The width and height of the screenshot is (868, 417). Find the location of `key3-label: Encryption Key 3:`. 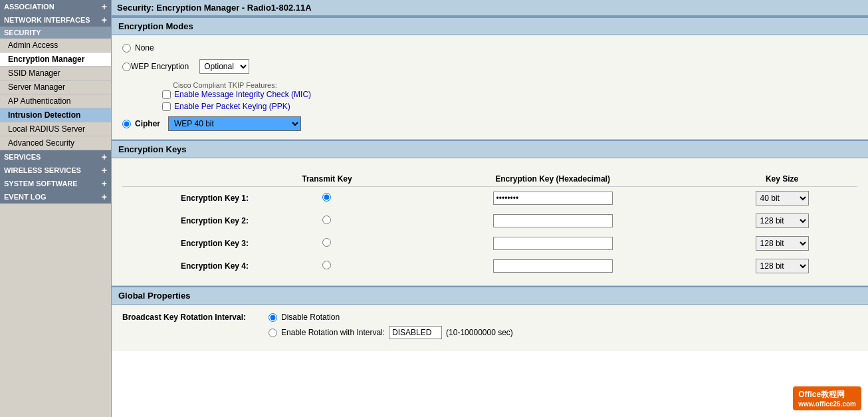

key3-label: Encryption Key 3: is located at coordinates (189, 243).